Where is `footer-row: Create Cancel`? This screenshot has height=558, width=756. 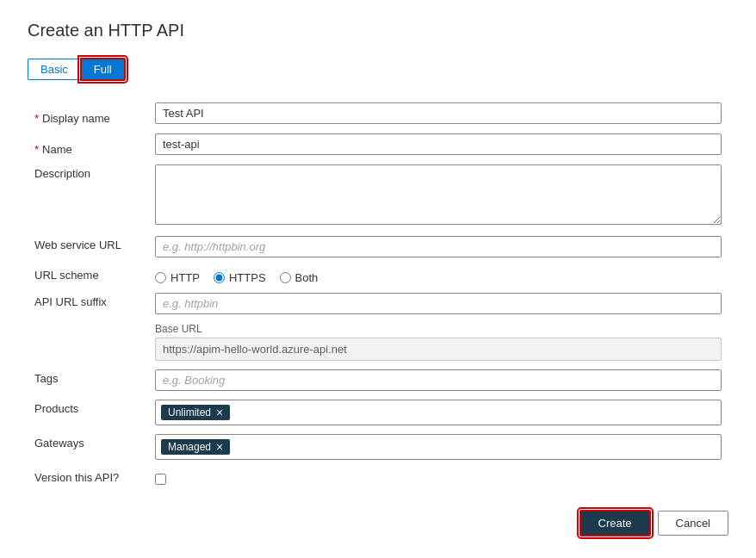
footer-row: Create Cancel is located at coordinates (378, 524).